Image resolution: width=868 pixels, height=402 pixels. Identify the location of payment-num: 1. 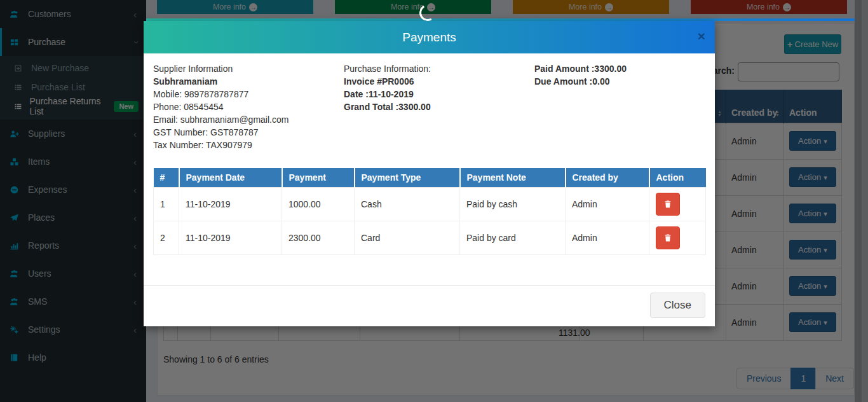
(166, 205).